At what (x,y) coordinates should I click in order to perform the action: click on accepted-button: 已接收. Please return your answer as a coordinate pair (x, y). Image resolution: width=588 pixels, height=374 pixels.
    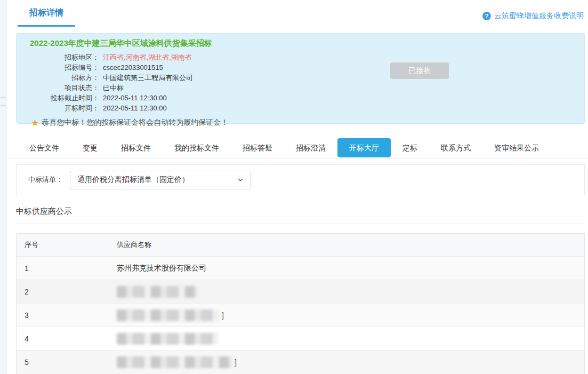
    Looking at the image, I should click on (420, 70).